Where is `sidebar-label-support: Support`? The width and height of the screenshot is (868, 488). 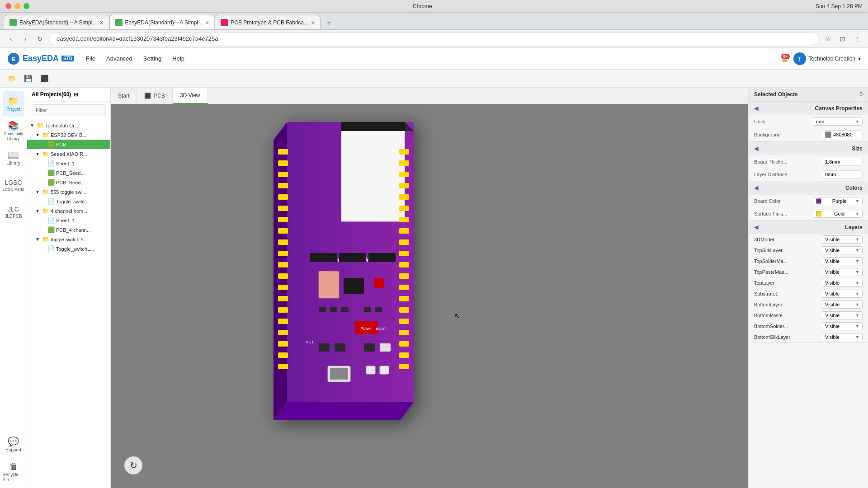
sidebar-label-support: Support is located at coordinates (14, 450).